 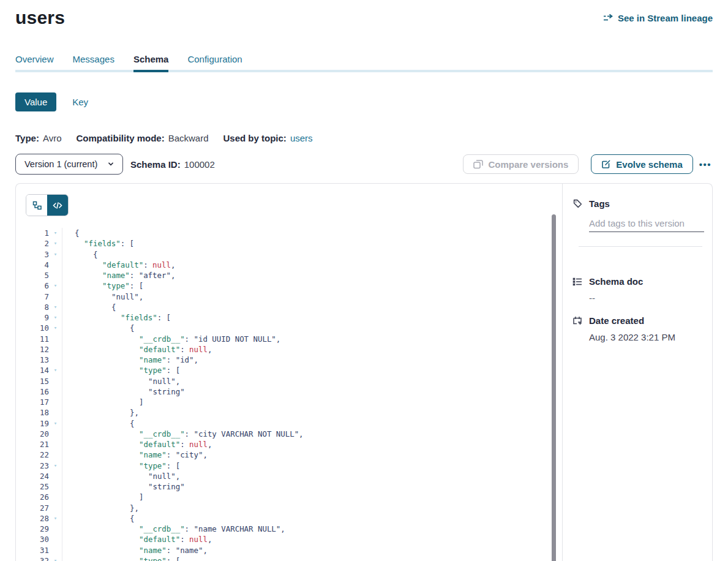 What do you see at coordinates (34, 62) in the screenshot?
I see `tab-overview: Overview` at bounding box center [34, 62].